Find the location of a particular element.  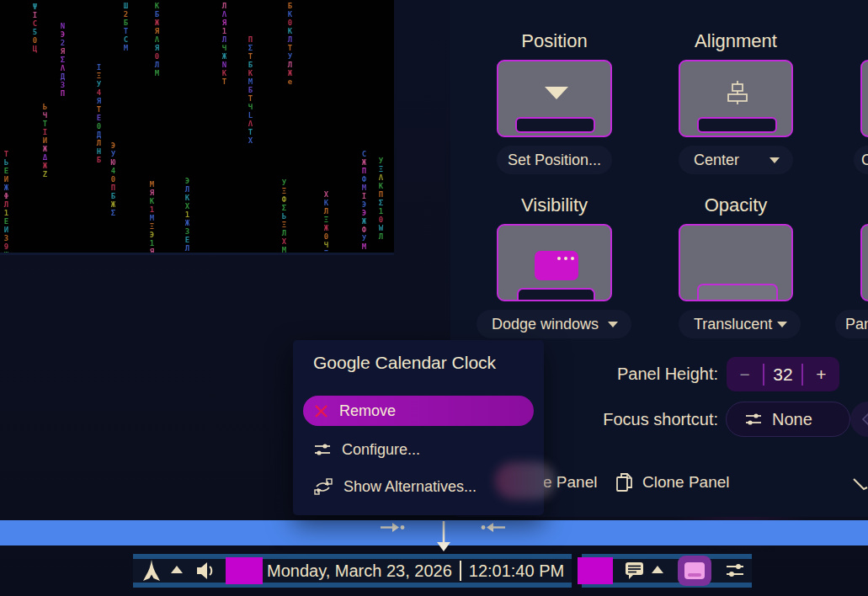

panel-height-decrease-button: − is located at coordinates (744, 375).